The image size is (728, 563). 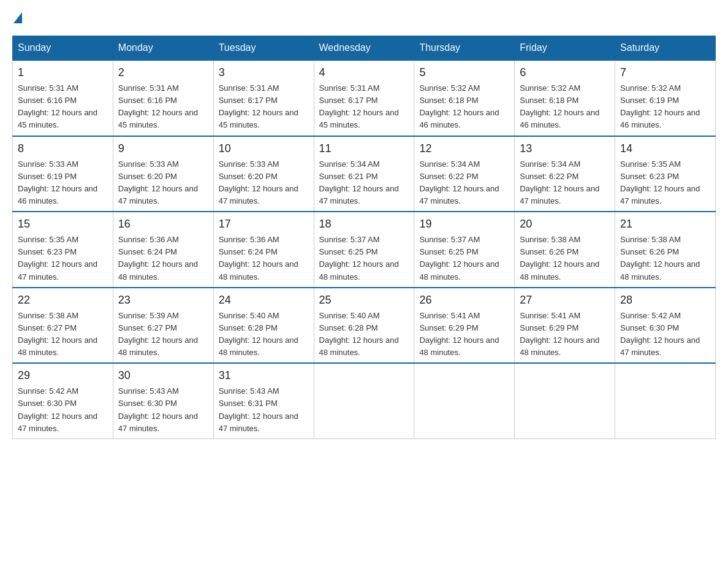 What do you see at coordinates (163, 224) in the screenshot?
I see `day-number: 16` at bounding box center [163, 224].